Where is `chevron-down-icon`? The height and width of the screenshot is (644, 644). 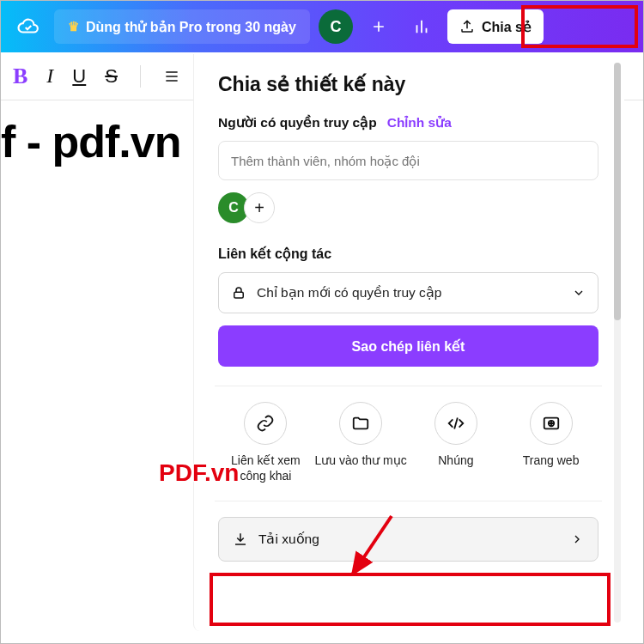 chevron-down-icon is located at coordinates (579, 293).